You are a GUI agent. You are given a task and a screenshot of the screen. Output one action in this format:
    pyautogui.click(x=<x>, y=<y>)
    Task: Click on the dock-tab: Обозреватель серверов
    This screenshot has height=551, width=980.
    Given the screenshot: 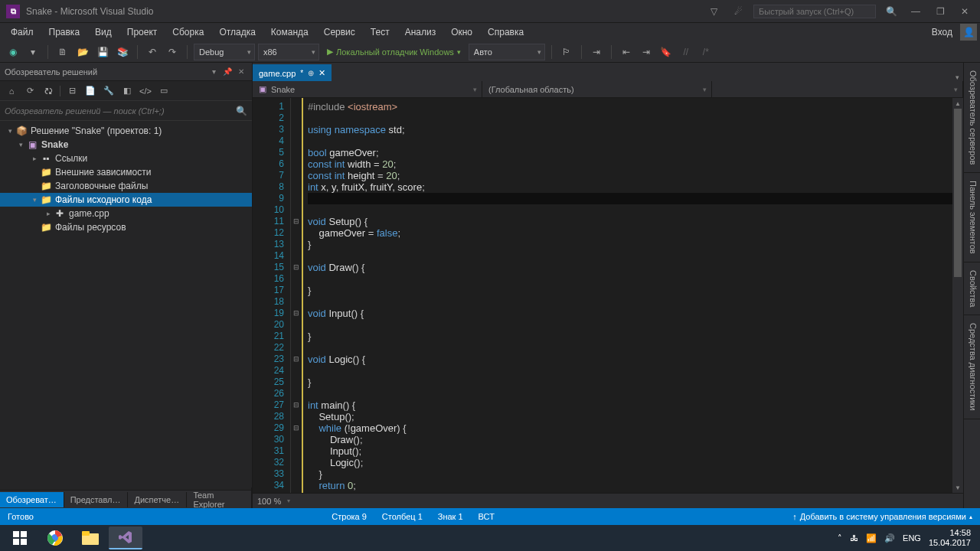 What is the action you would take?
    pyautogui.click(x=972, y=118)
    